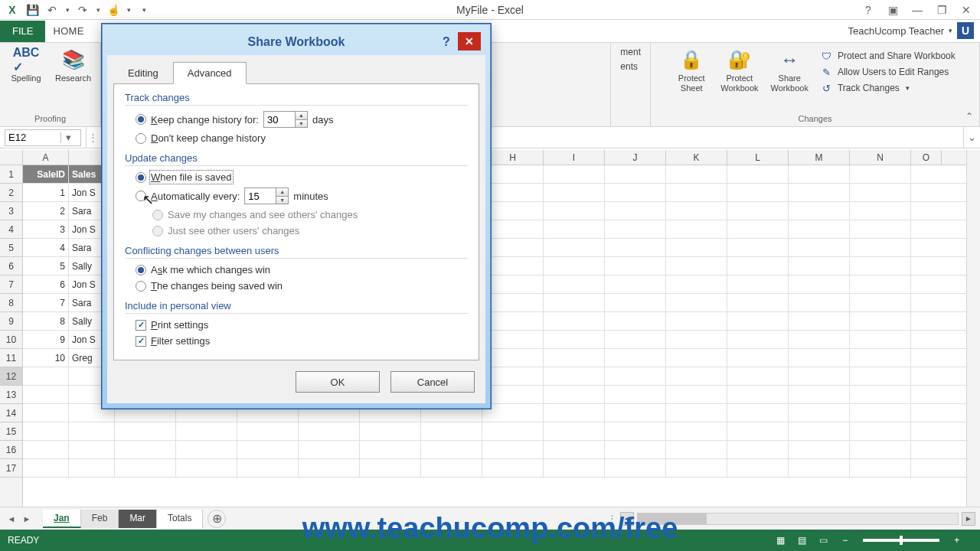 The height and width of the screenshot is (551, 980). What do you see at coordinates (631, 67) in the screenshot?
I see `comment-item-2: ents` at bounding box center [631, 67].